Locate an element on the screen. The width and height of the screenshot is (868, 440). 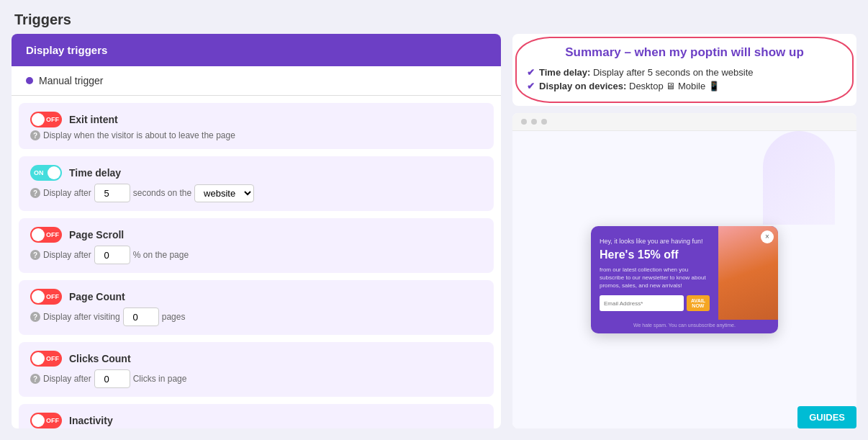
page-count-input is located at coordinates (141, 317).